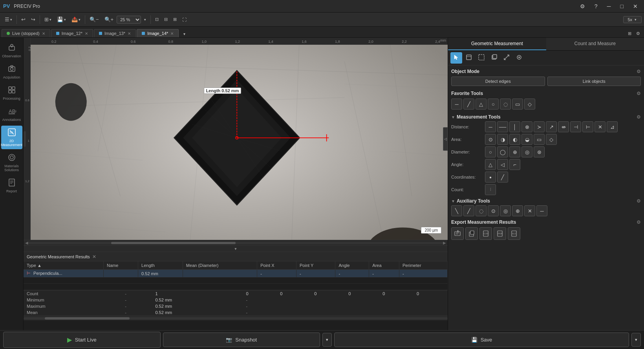  I want to click on angle-tool-3: ⌐, so click(515, 164).